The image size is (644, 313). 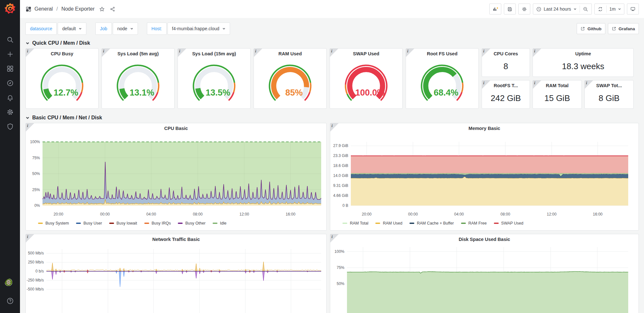 What do you see at coordinates (66, 93) in the screenshot?
I see `svg-text: 12.7%` at bounding box center [66, 93].